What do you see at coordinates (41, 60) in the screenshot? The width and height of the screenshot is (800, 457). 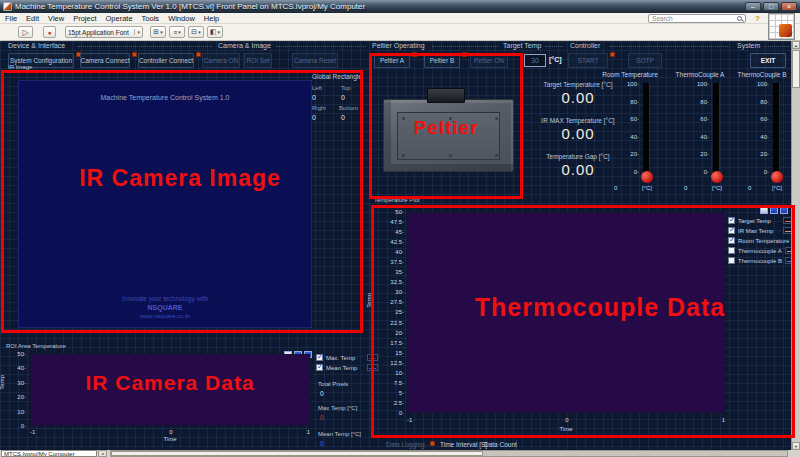 I see `button-label: System Configuration` at bounding box center [41, 60].